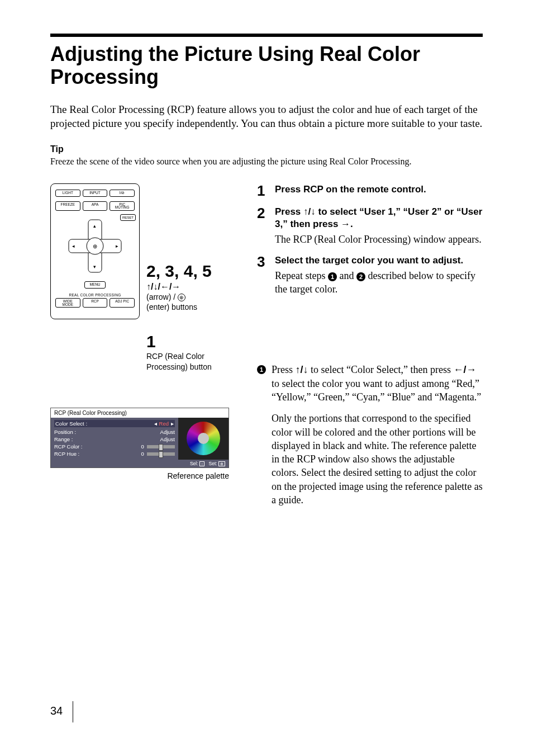 This screenshot has width=533, height=756. Describe the element at coordinates (95, 303) in the screenshot. I see `remote-rcp-button: RCP` at that location.